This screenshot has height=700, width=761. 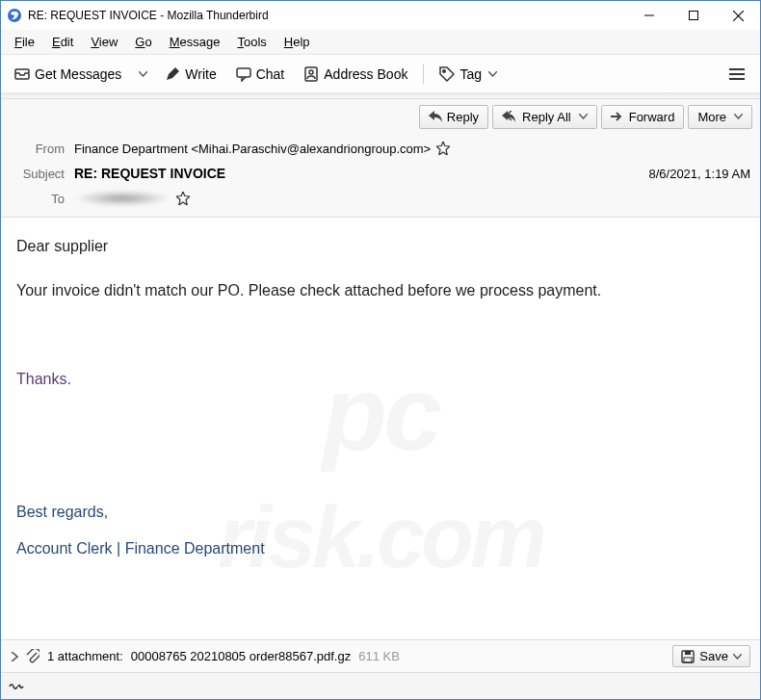 I want to click on main-toolbar: Get Messages Write Chat Address Book Tag, so click(x=380, y=74).